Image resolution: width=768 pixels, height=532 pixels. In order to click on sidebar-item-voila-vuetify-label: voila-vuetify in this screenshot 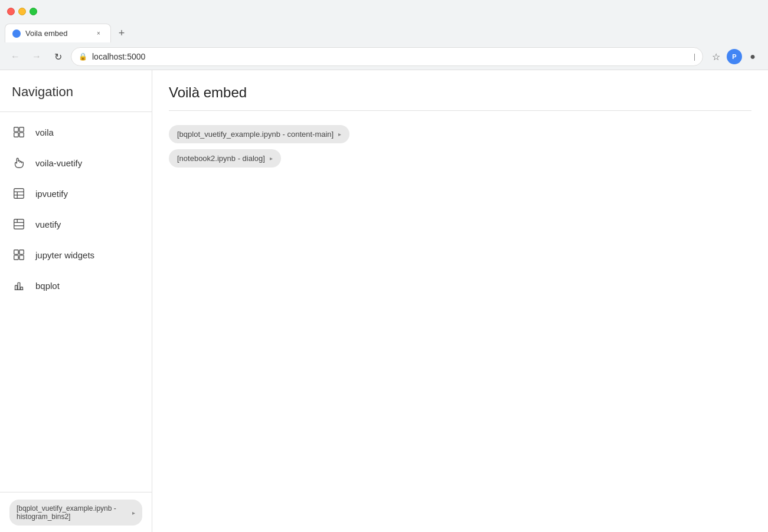, I will do `click(59, 163)`.